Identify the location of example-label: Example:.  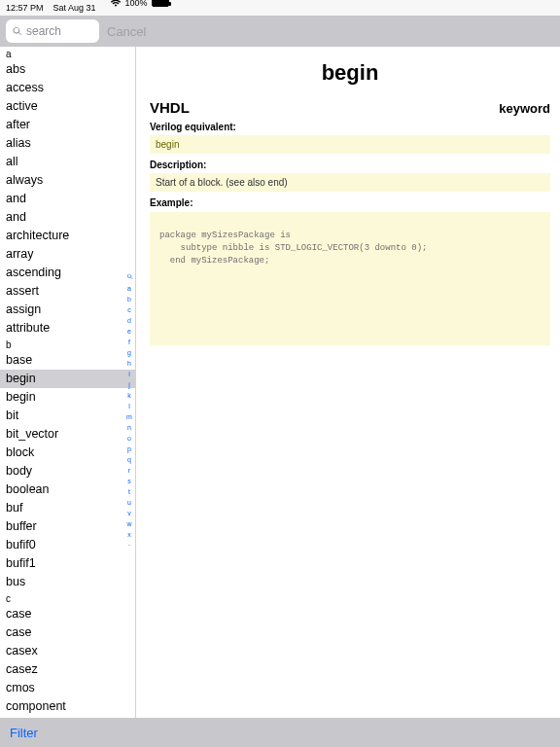
(350, 202).